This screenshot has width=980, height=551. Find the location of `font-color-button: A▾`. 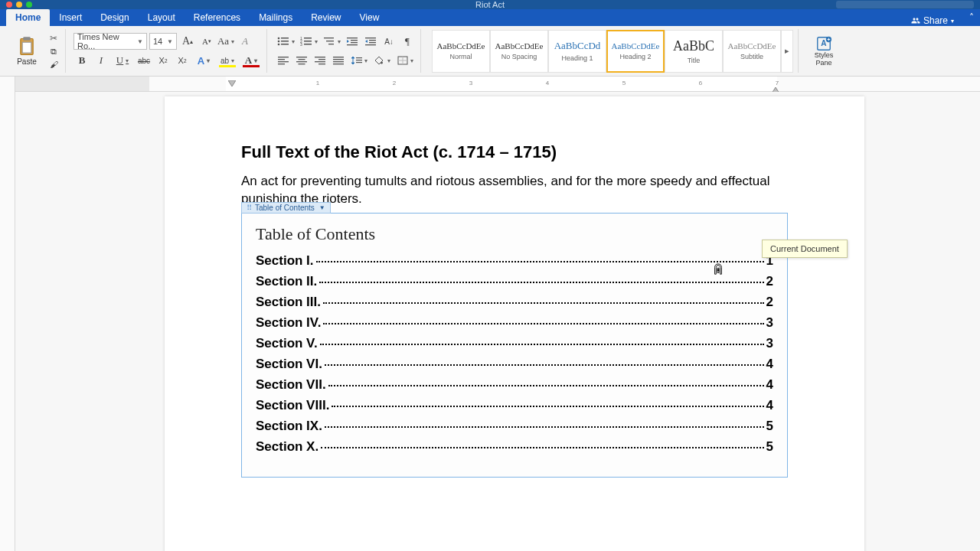

font-color-button: A▾ is located at coordinates (251, 60).